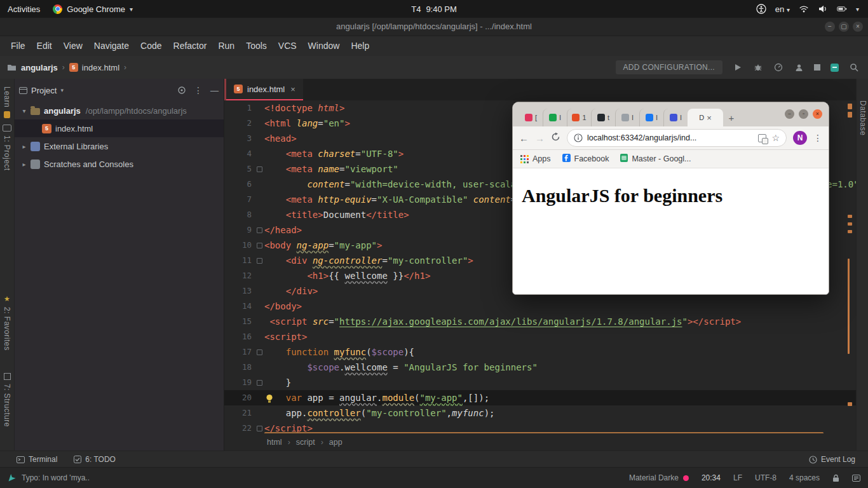 Image resolution: width=868 pixels, height=488 pixels. I want to click on theme-widget: Material Darke, so click(659, 478).